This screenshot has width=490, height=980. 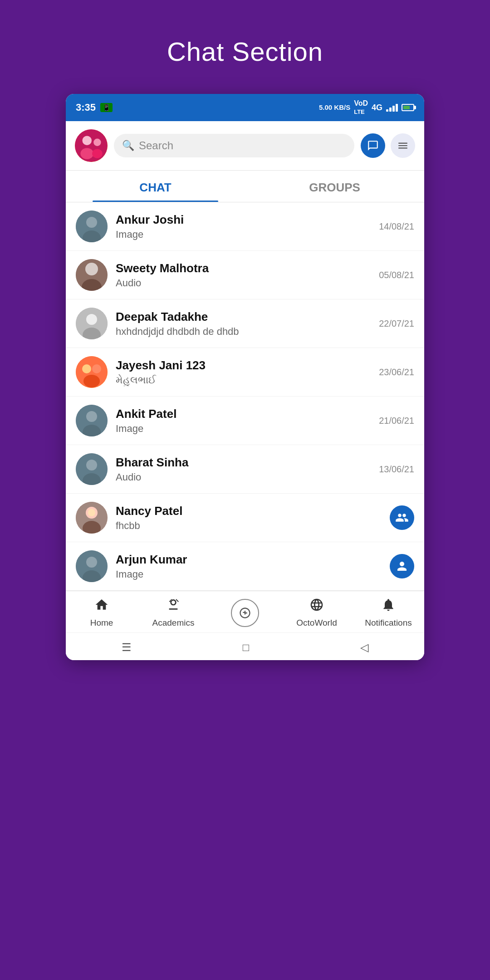 What do you see at coordinates (102, 606) in the screenshot?
I see `home-icon` at bounding box center [102, 606].